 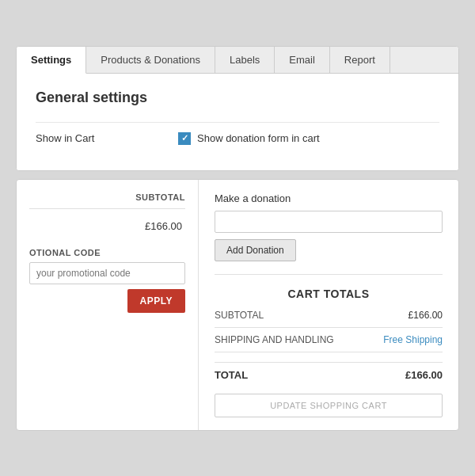 What do you see at coordinates (231, 375) in the screenshot?
I see `total-label: TOTAL` at bounding box center [231, 375].